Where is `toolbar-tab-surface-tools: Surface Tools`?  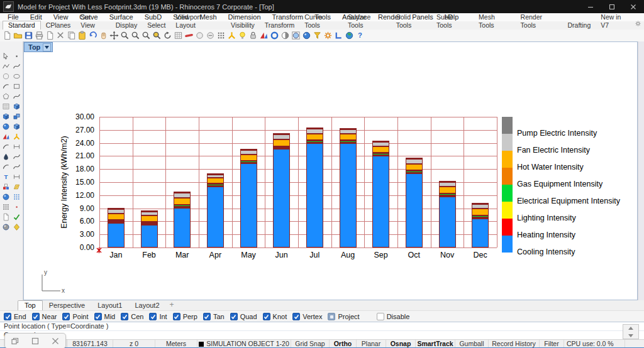
toolbar-tab-surface-tools: Surface Tools is located at coordinates (367, 21).